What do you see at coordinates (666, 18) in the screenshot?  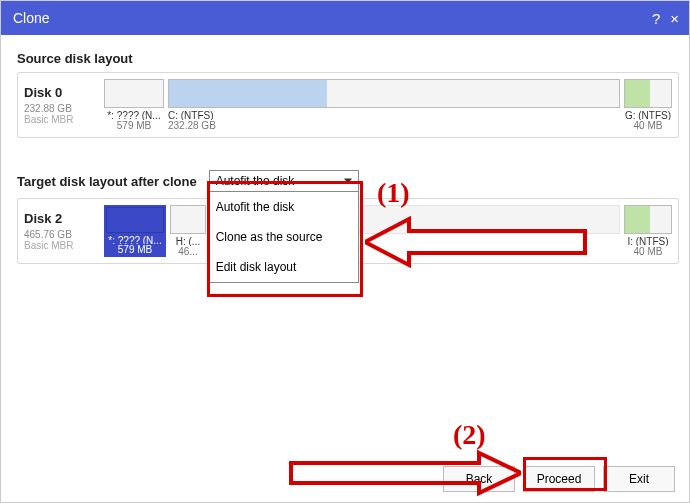 I see `titlebar-actions: ? ×` at bounding box center [666, 18].